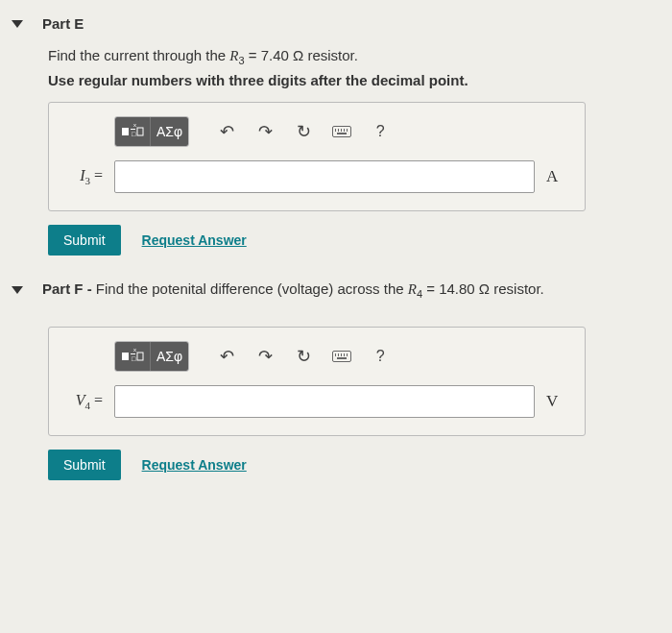 The height and width of the screenshot is (633, 672). What do you see at coordinates (301, 56) in the screenshot?
I see `prompt-text-mid: = 7.40 Ω resistor.` at bounding box center [301, 56].